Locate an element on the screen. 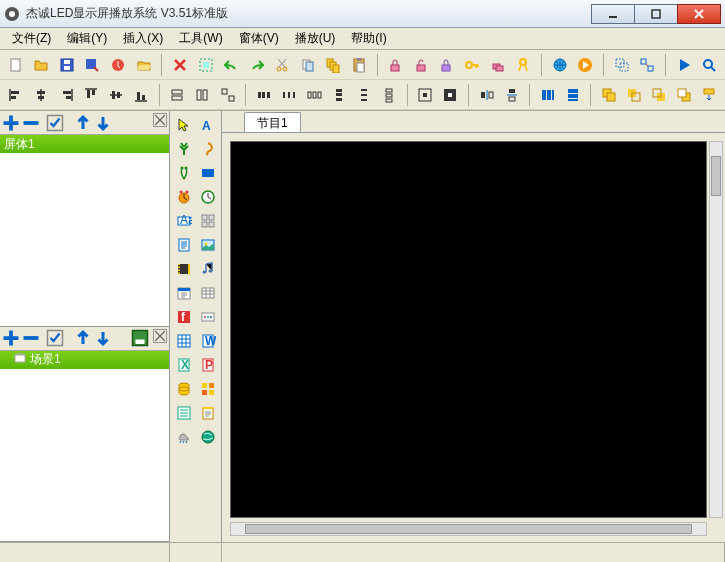  vortex-icon is located at coordinates (208, 149).